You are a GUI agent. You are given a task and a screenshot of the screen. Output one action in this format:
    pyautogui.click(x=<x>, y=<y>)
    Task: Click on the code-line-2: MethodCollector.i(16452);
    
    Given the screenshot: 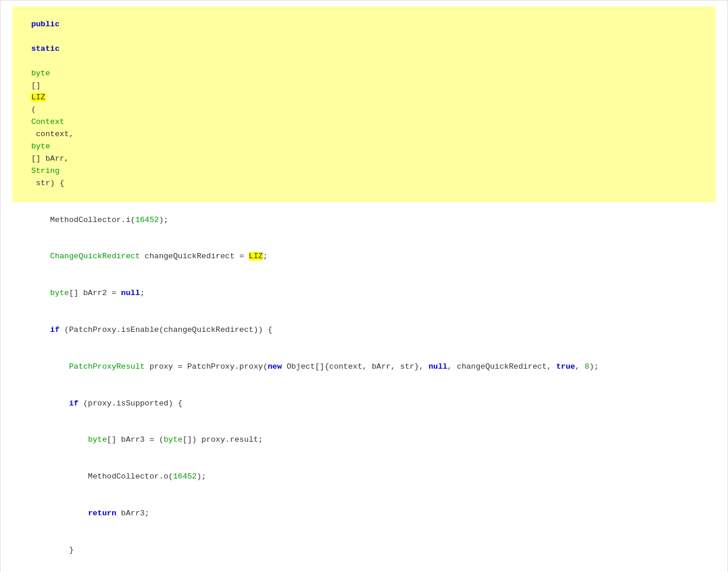 What is the action you would take?
    pyautogui.click(x=364, y=221)
    